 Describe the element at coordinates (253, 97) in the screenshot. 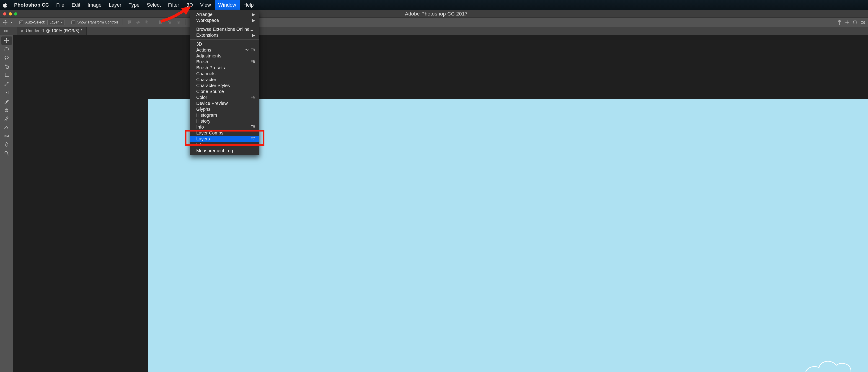

I see `menu-item-shortcut: F6` at that location.